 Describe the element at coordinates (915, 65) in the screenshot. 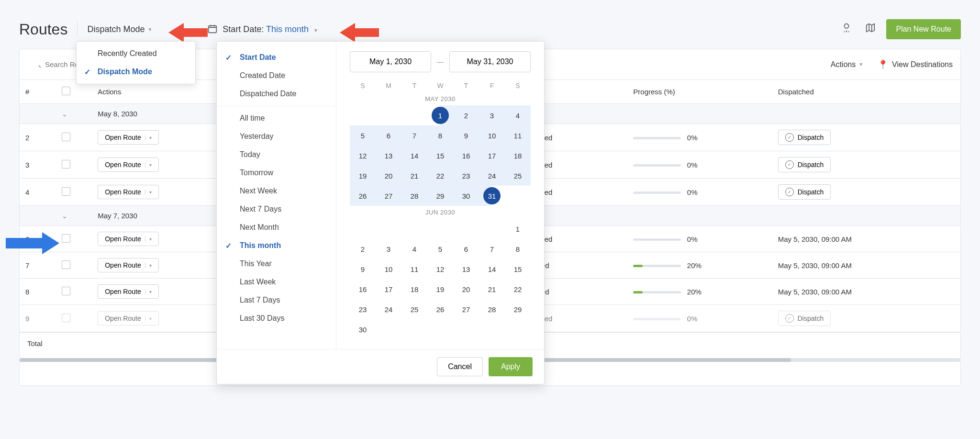

I see `view-destinations-link: View Destinations` at that location.